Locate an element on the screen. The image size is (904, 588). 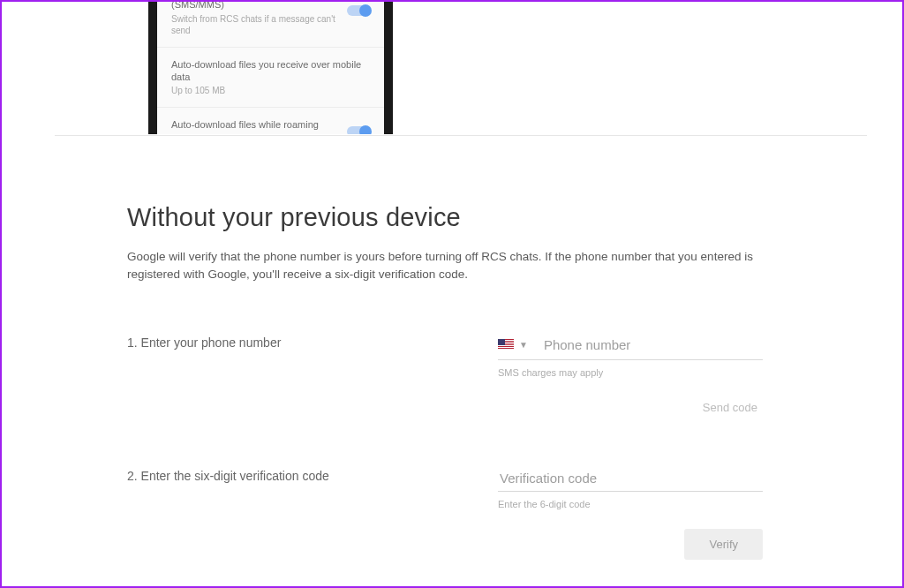
setting-subtitle: Up to 105 MB is located at coordinates (270, 90).